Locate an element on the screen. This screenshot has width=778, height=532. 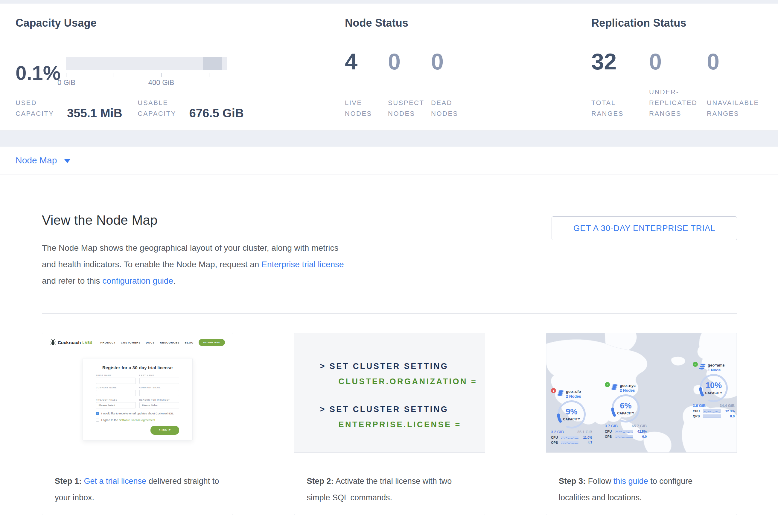
unavailable-ranges-label: UNAVAILABLE RANGES is located at coordinates (736, 108).